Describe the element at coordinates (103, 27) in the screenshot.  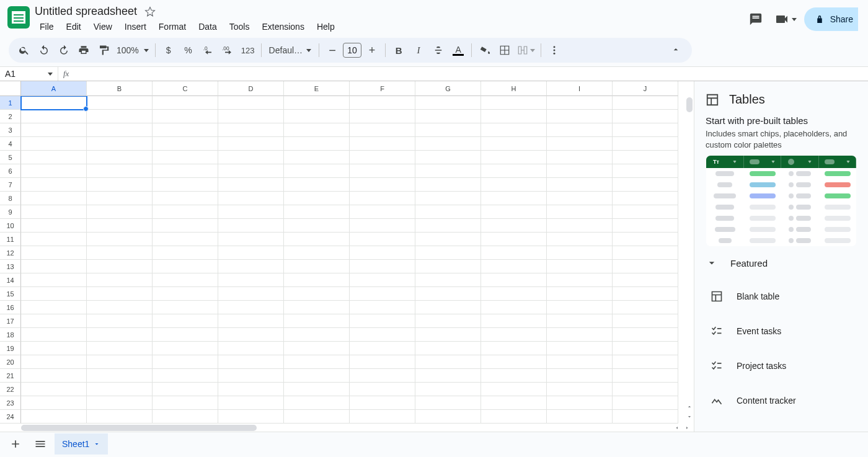
I see `menu-view: View` at that location.